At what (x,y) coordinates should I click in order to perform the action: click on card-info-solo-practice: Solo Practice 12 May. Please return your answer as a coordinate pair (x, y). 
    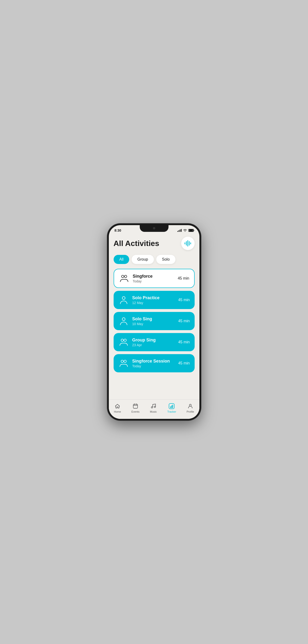
    Looking at the image, I should click on (155, 300).